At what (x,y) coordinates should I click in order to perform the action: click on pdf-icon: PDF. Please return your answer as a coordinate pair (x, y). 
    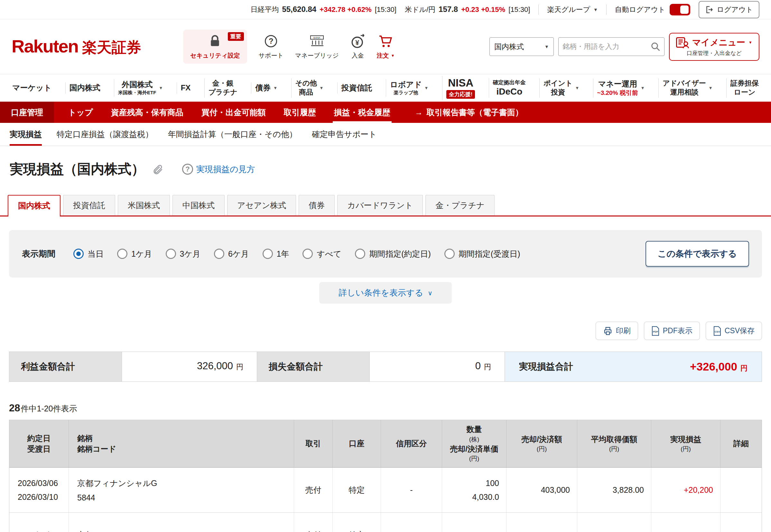
    Looking at the image, I should click on (656, 331).